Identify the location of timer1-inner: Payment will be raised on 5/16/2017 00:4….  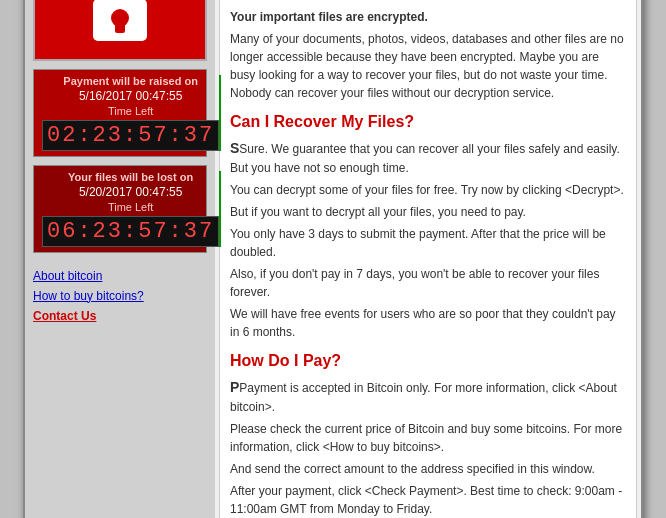
(130, 113).